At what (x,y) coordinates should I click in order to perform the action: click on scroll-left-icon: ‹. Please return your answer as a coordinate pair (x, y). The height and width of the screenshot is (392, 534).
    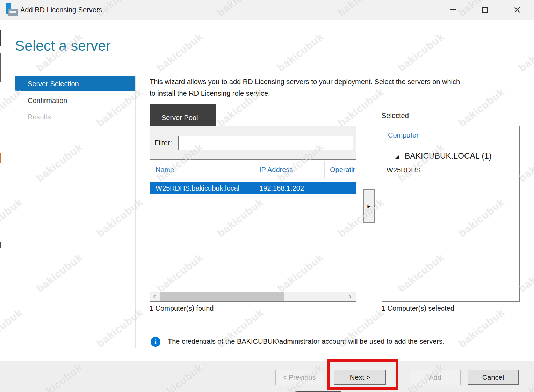
    Looking at the image, I should click on (154, 297).